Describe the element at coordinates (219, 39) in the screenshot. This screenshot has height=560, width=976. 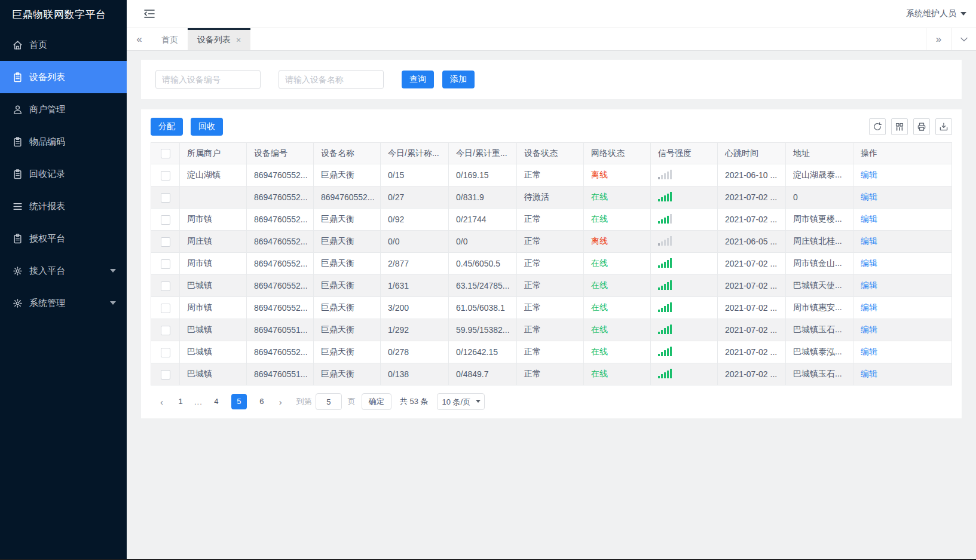
I see `tab-1: 设备列表×` at that location.